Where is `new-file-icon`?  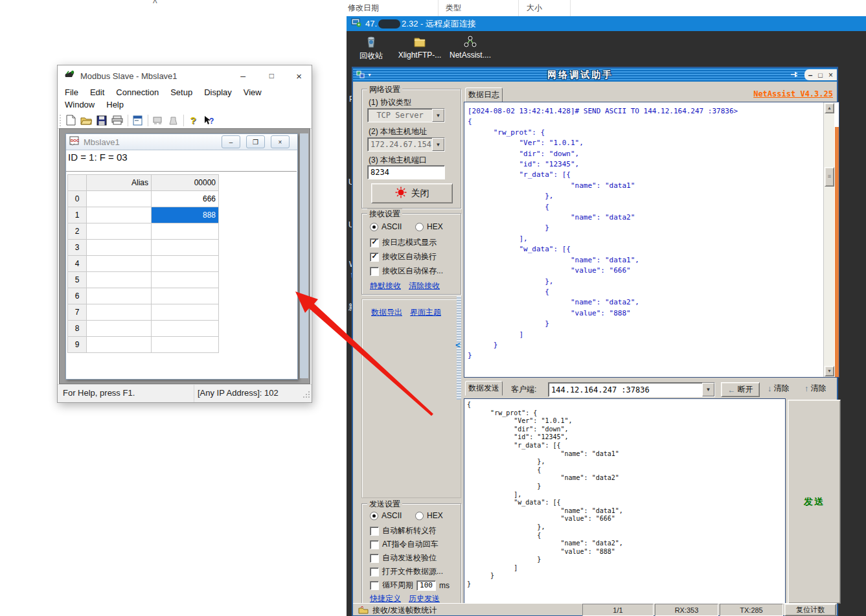
new-file-icon is located at coordinates (71, 120).